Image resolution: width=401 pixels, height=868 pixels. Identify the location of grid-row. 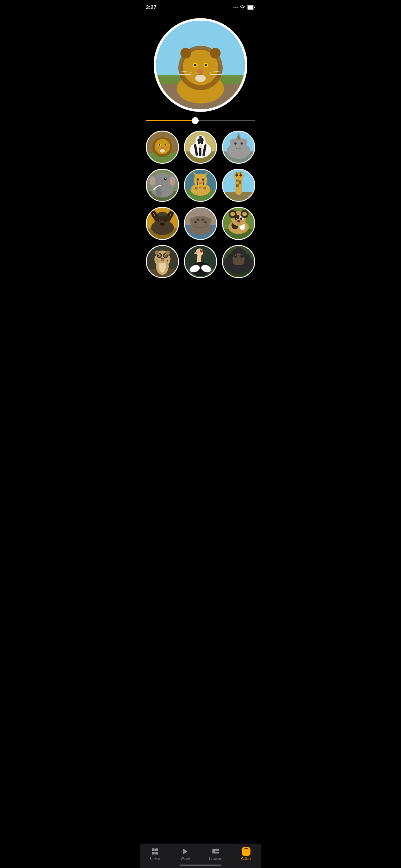
(201, 204).